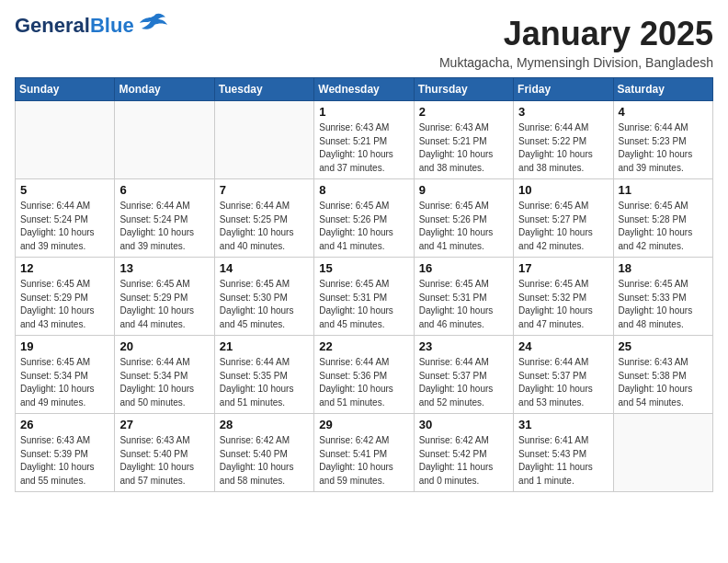 This screenshot has height=563, width=728. What do you see at coordinates (663, 90) in the screenshot?
I see `header-saturday: Saturday` at bounding box center [663, 90].